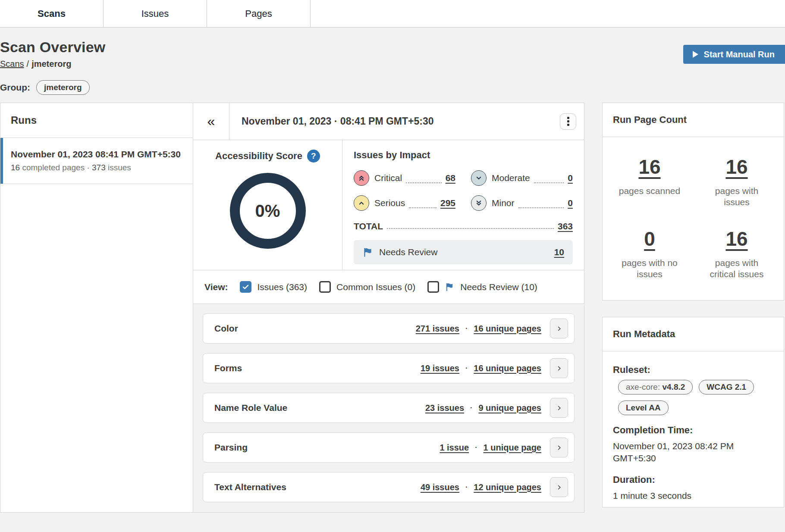  What do you see at coordinates (650, 253) in the screenshot?
I see `stat-pages-no-issues: 0 pages with no issues` at bounding box center [650, 253].